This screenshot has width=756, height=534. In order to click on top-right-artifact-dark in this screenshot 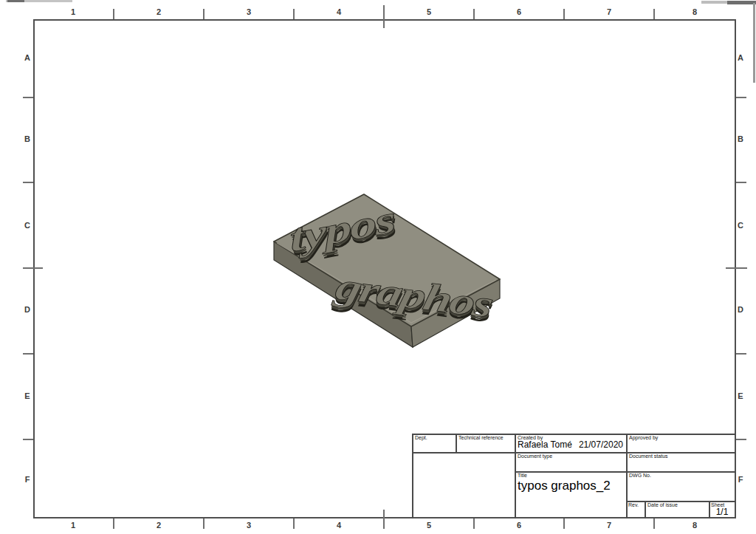, I will do `click(741, 3)`.